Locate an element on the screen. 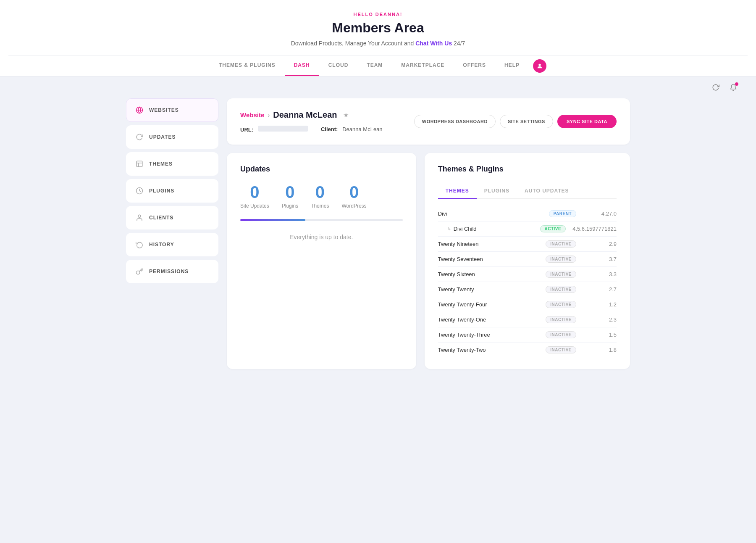 The image size is (756, 543). themes-plugins-card: Themes & Plugins THEMES PLUGINS AUTO UPD… is located at coordinates (528, 261).